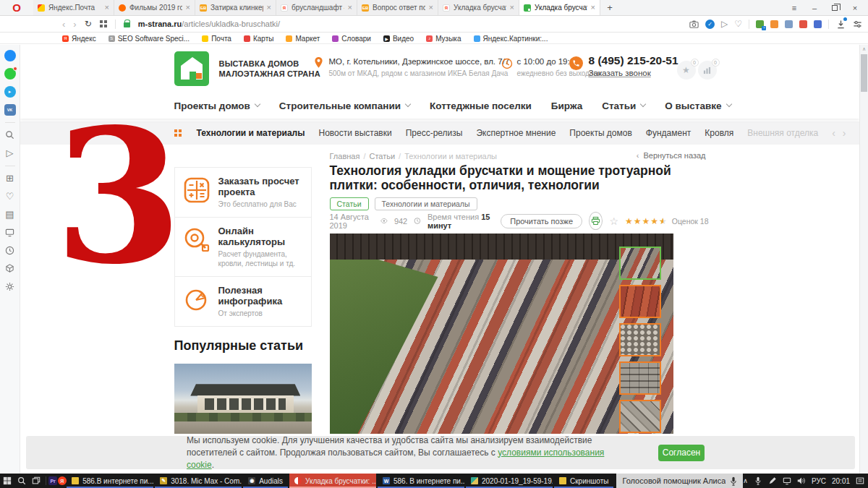 The width and height of the screenshot is (868, 488). I want to click on scrollbar: ∧, so click(864, 259).